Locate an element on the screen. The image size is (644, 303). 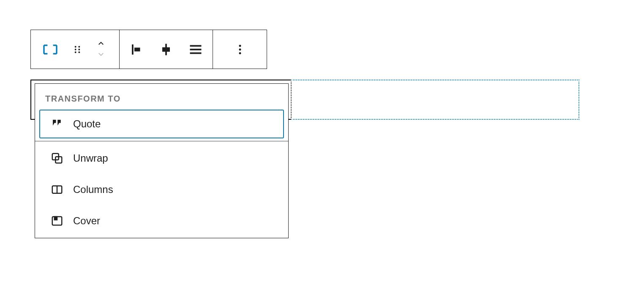
transform-option-quote: Quote is located at coordinates (161, 124).